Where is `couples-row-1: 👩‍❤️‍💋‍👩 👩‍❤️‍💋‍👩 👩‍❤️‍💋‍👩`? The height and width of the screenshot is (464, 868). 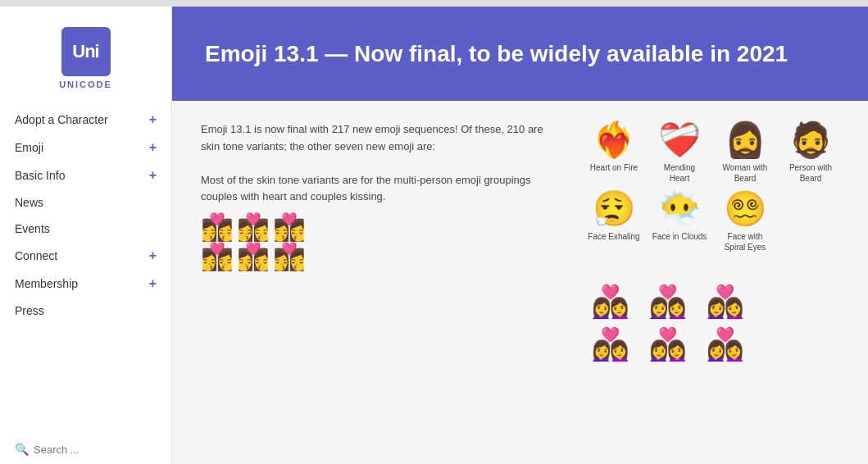
couples-row-1: 👩‍❤️‍💋‍👩 👩‍❤️‍💋‍👩 👩‍❤️‍💋‍👩 is located at coordinates (373, 227).